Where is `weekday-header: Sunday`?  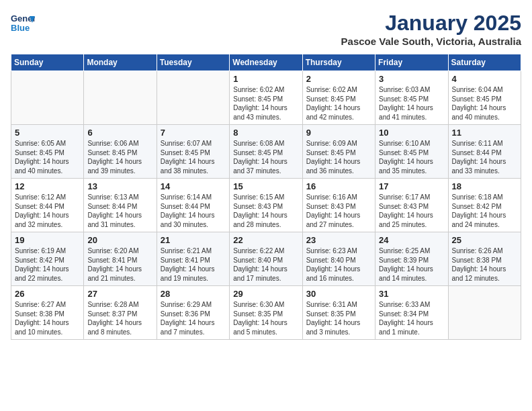 weekday-header: Sunday is located at coordinates (48, 63).